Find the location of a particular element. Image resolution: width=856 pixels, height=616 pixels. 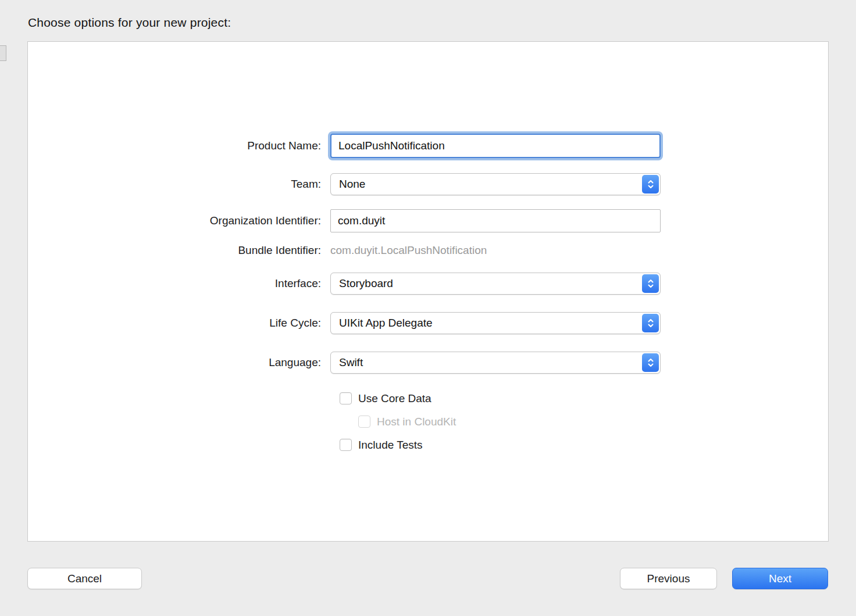

host-in-cloudkit-checkbox is located at coordinates (364, 422).